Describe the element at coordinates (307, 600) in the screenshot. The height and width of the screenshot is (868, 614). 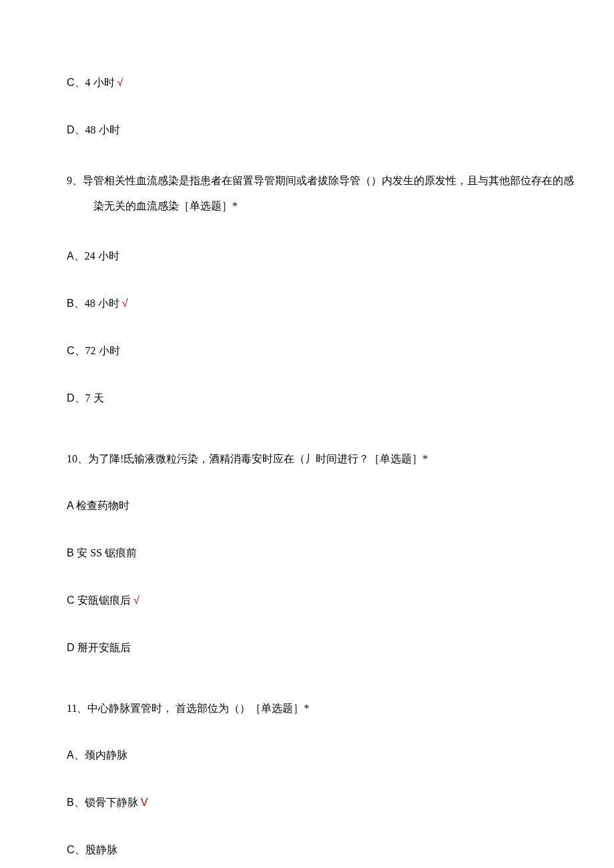
I see `q10-option-c: C 安瓿锯痕后 √` at that location.